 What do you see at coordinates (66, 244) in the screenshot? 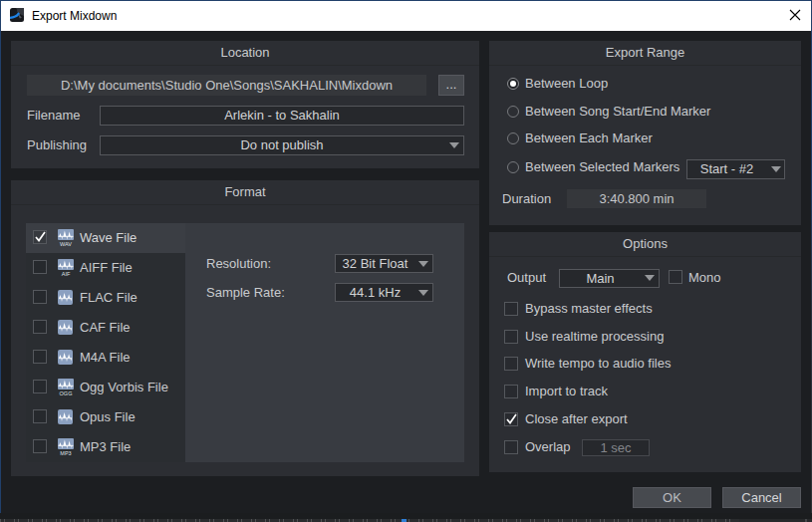
I see `svg-text: WAV` at bounding box center [66, 244].